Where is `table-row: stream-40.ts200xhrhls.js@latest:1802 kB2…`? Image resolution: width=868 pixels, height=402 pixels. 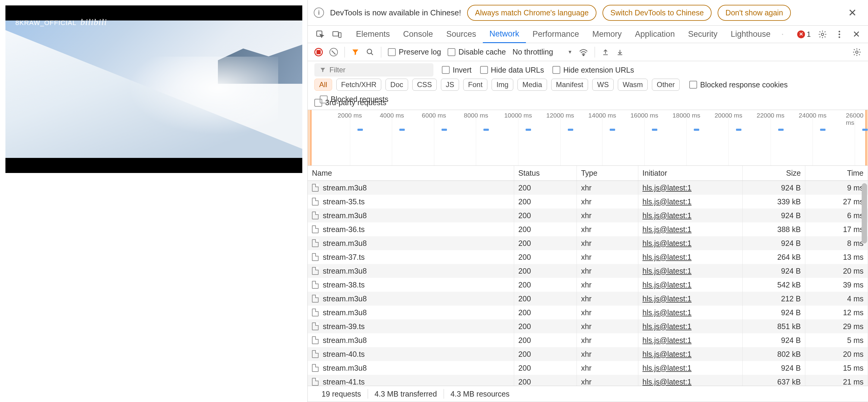 table-row: stream-40.ts200xhrhls.js@latest:1802 kB2… is located at coordinates (588, 354).